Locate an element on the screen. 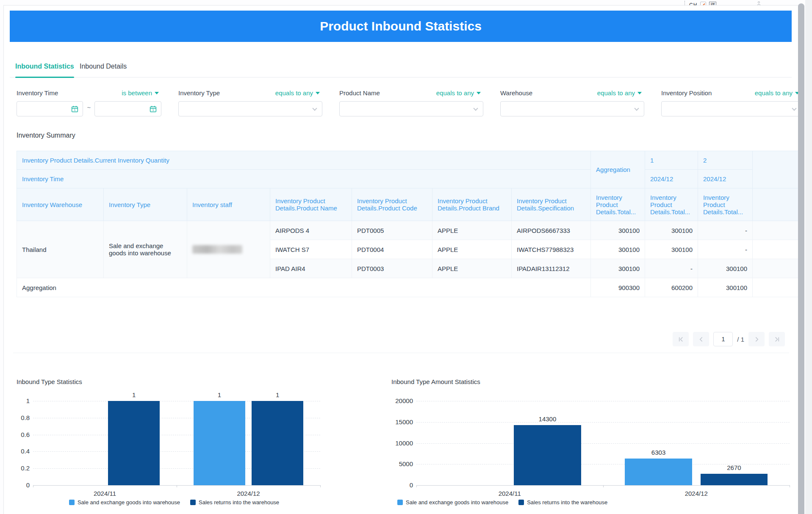 The height and width of the screenshot is (514, 812). y-axis-tick-label: 0.8 is located at coordinates (18, 417).